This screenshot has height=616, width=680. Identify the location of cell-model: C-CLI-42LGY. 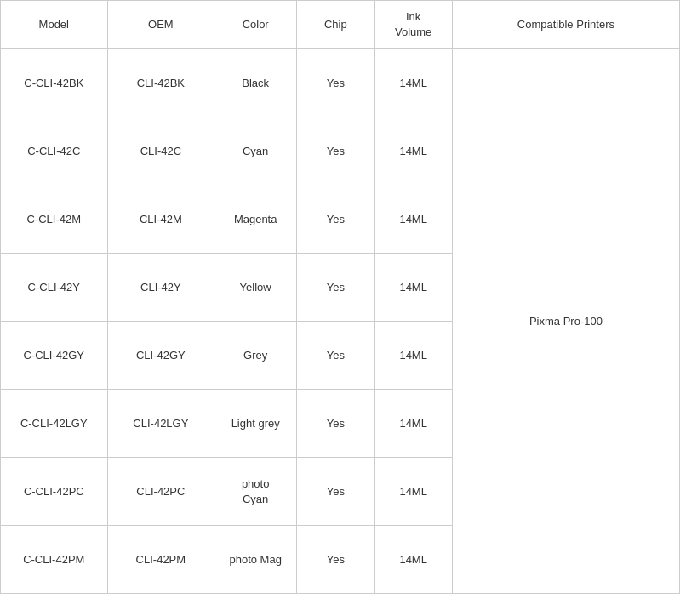
(54, 424).